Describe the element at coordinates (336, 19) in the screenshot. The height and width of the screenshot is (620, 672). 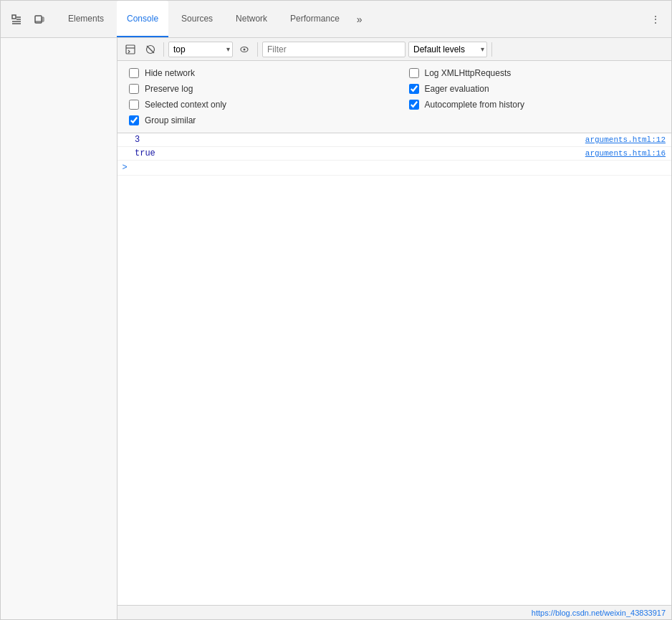
I see `tab-bar: Elements Console Sources Network Perform…` at that location.